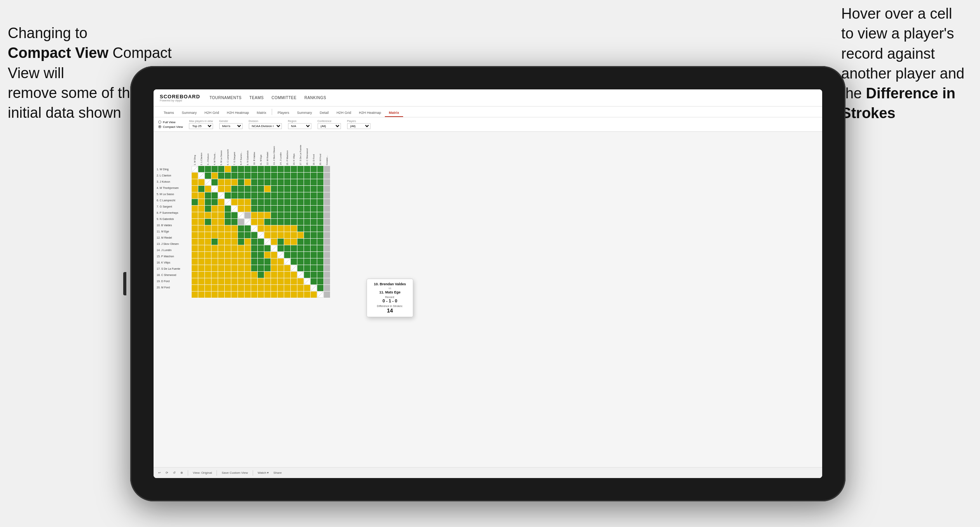  I want to click on watch-button: Watch ▾, so click(264, 473).